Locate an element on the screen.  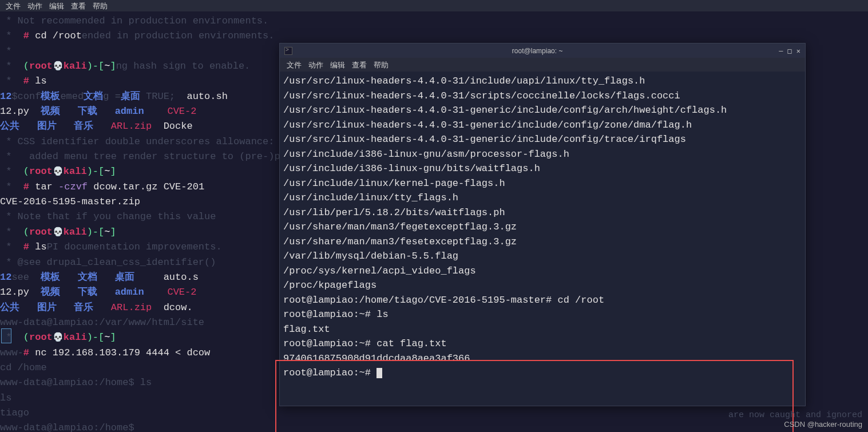
fg-menu-action: 动作 is located at coordinates (316, 65).